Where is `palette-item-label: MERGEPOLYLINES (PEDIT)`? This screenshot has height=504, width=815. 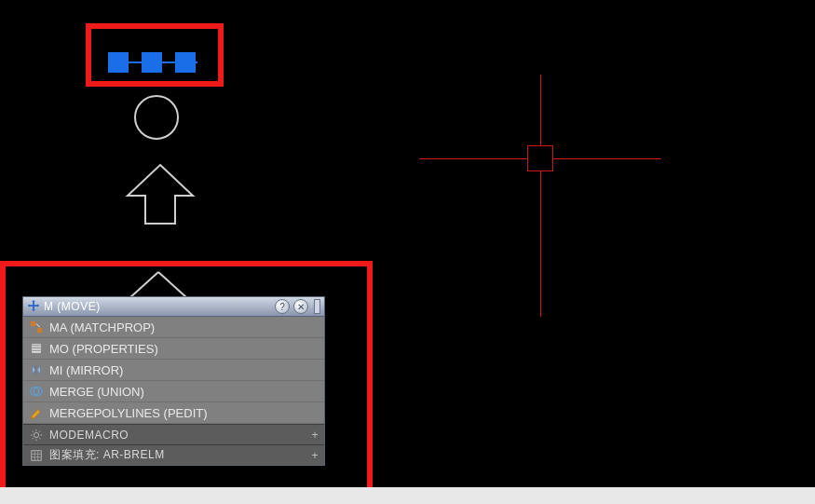 palette-item-label: MERGEPOLYLINES (PEDIT) is located at coordinates (129, 414).